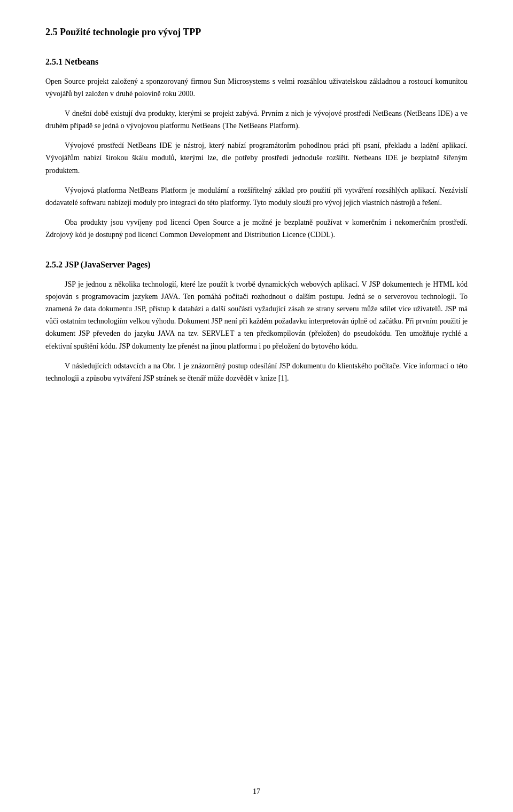 This screenshot has width=513, height=812. Describe the element at coordinates (256, 88) in the screenshot. I see `subsection1-para1: Open Source projekt založený a sponzorov…` at that location.